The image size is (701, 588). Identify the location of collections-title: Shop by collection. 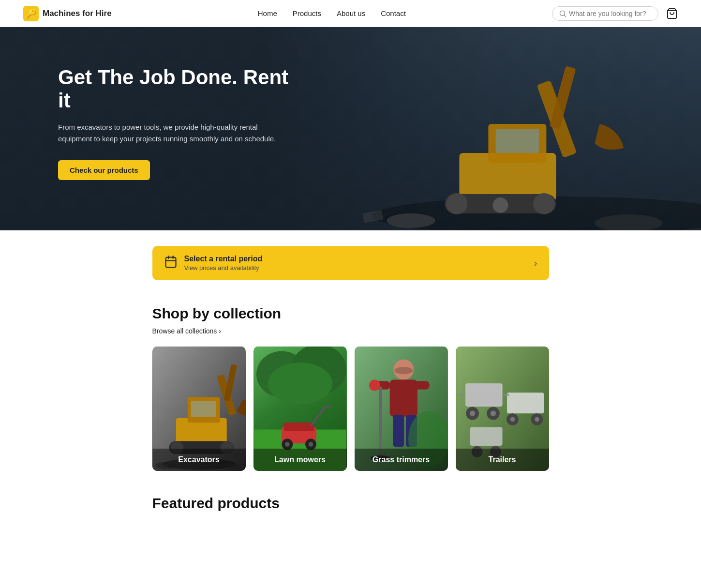
(351, 314).